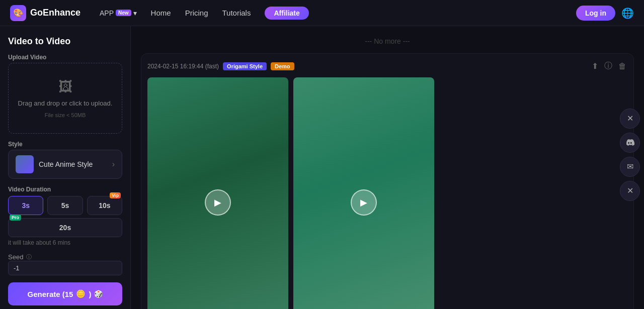 The width and height of the screenshot is (644, 309). I want to click on app-label: APP, so click(107, 13).